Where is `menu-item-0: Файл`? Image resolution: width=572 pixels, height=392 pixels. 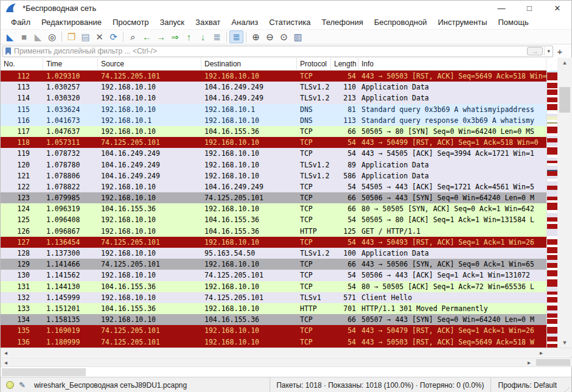 menu-item-0: Файл is located at coordinates (21, 22).